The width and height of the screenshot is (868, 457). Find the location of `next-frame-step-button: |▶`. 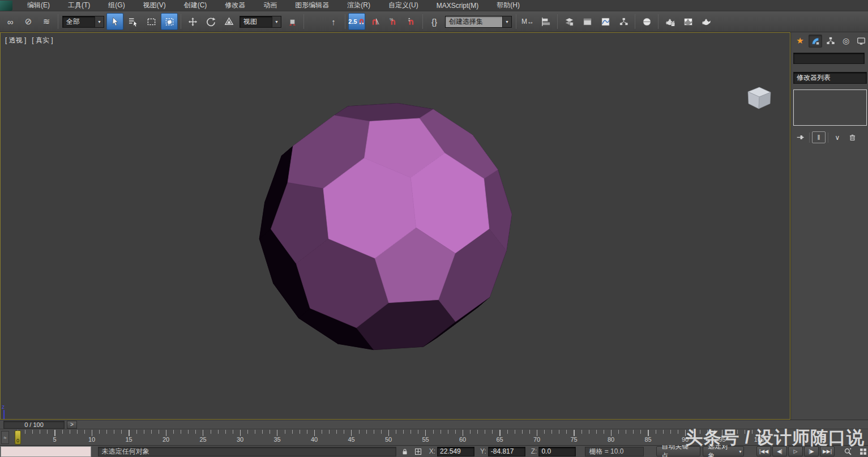

next-frame-step-button: |▶ is located at coordinates (811, 451).